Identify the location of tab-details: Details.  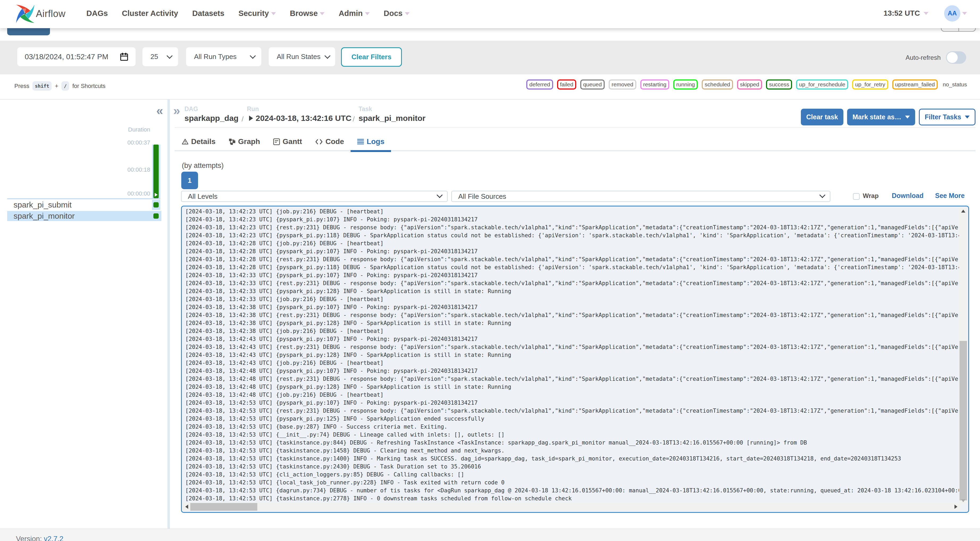
(199, 142).